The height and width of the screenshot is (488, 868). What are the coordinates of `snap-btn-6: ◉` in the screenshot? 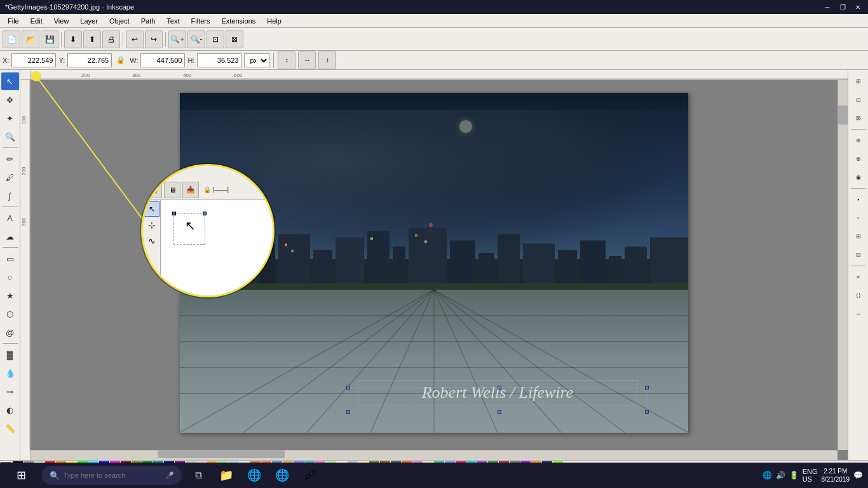 It's located at (858, 177).